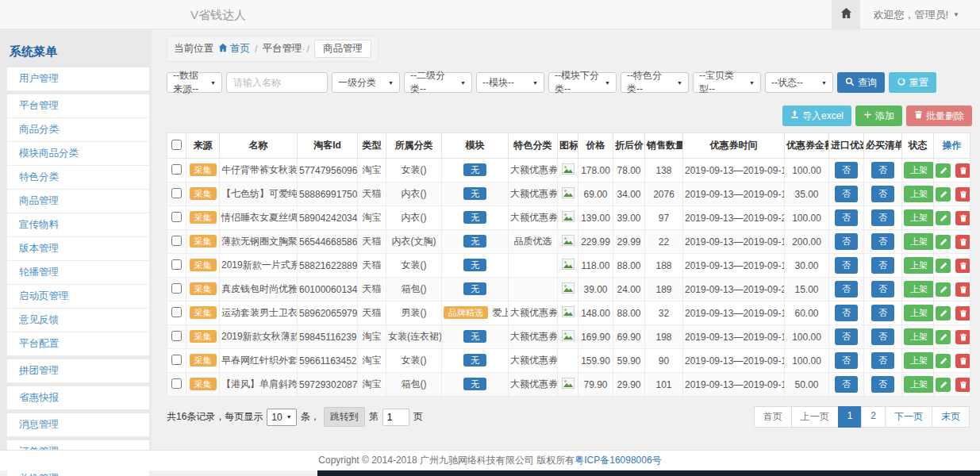  Describe the element at coordinates (176, 144) in the screenshot. I see `select-all-checkbox` at that location.